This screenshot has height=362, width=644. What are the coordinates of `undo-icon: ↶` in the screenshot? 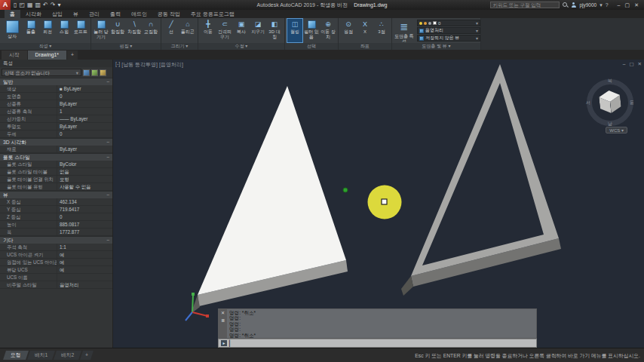 It's located at (45, 5).